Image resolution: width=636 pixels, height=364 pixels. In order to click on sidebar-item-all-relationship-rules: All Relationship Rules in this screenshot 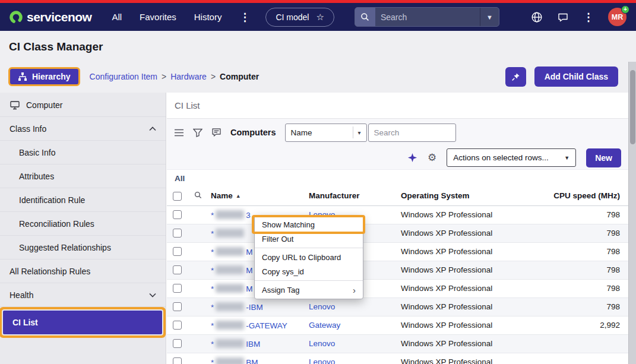, I will do `click(83, 271)`.